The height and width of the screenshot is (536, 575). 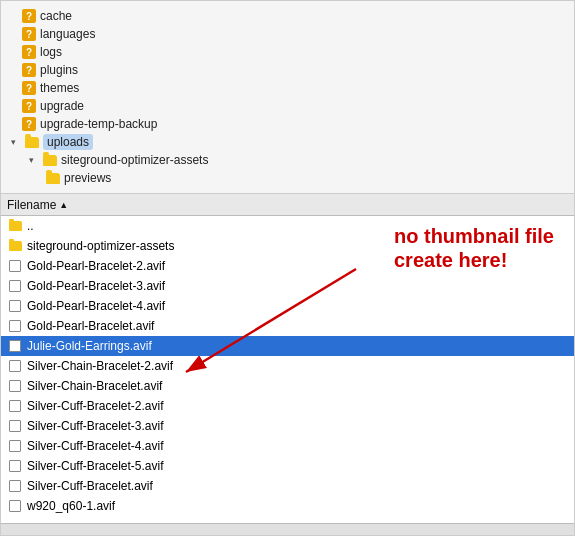 I want to click on file-name-label: Silver-Cuff-Bracelet-3.avif, so click(x=96, y=426).